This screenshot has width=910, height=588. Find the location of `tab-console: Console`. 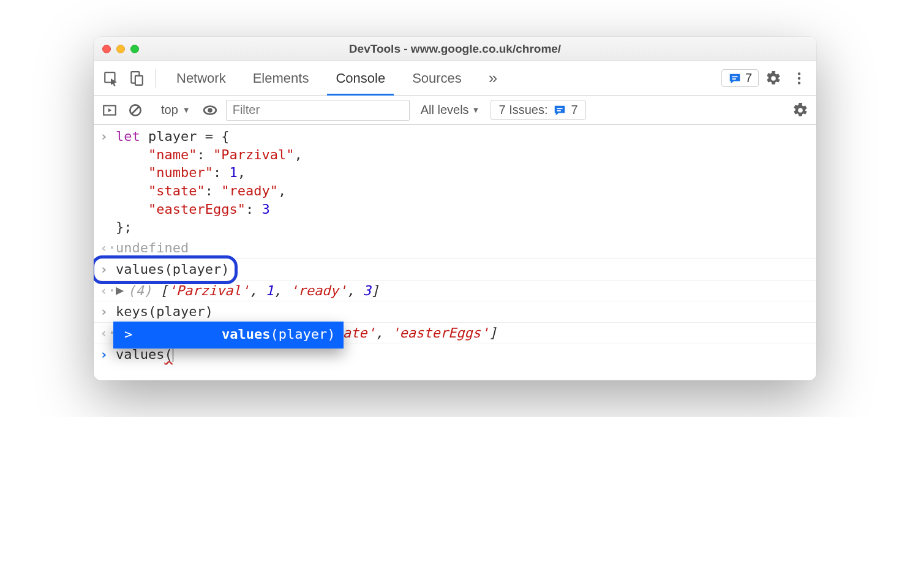

tab-console: Console is located at coordinates (360, 78).